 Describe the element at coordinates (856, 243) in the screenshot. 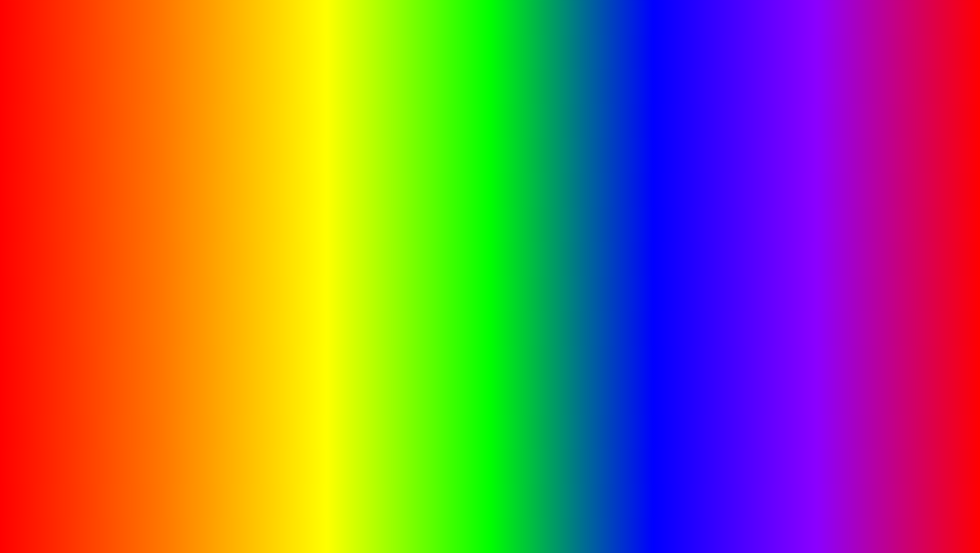

I see `item-pole: Auto Pole` at that location.